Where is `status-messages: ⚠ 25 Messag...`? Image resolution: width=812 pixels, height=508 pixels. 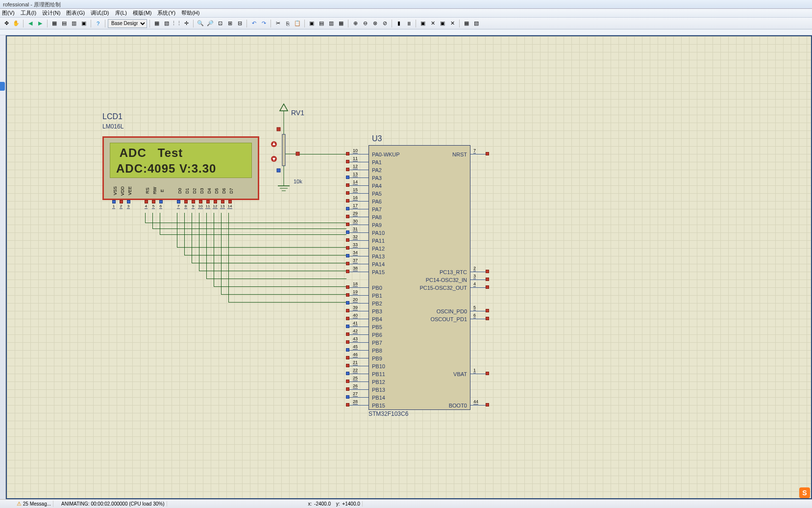
status-messages: ⚠ 25 Messag... is located at coordinates (34, 504).